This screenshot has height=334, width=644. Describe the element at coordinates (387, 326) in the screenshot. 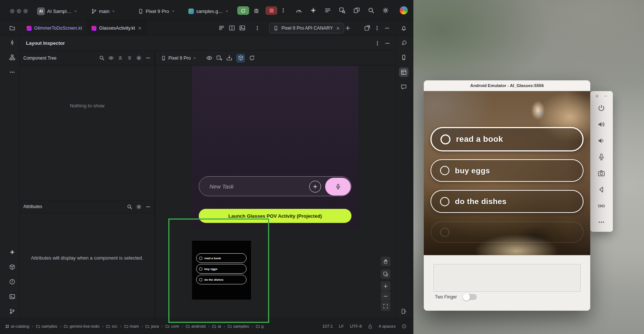

I see `indent-setting: 4 spaces` at that location.